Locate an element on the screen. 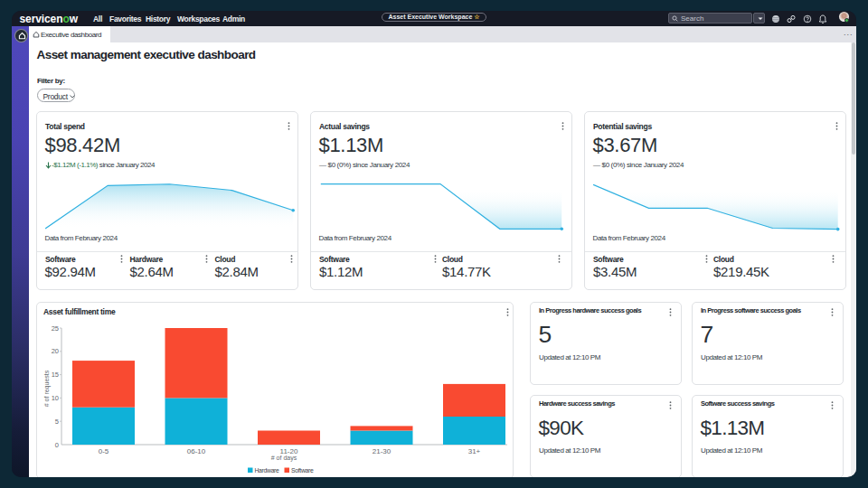 This screenshot has height=488, width=868. svg-text: # of days is located at coordinates (284, 457).